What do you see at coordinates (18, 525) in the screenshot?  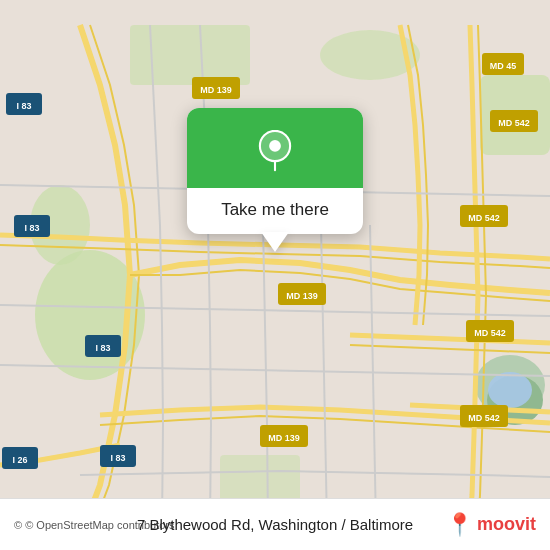 I see `copyright-symbol: ©` at bounding box center [18, 525].